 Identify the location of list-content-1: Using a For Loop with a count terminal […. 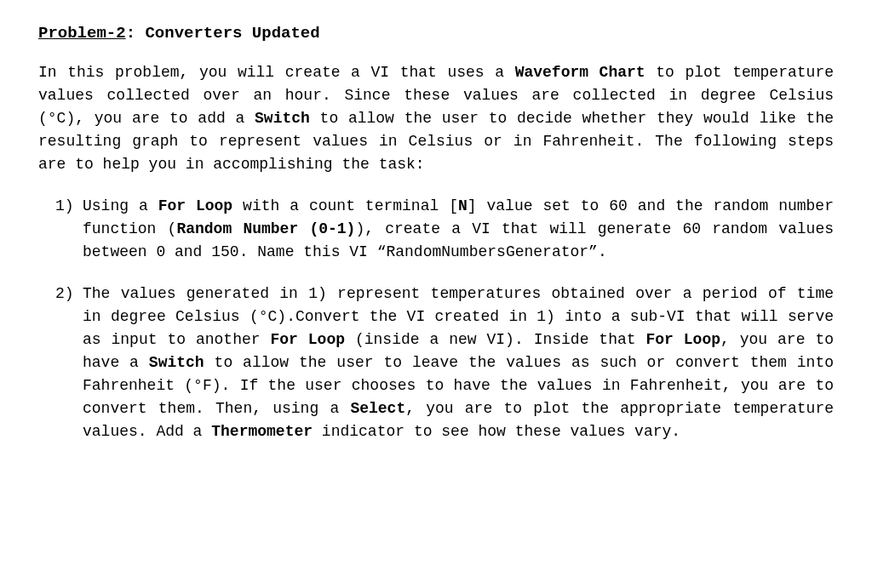
(458, 230).